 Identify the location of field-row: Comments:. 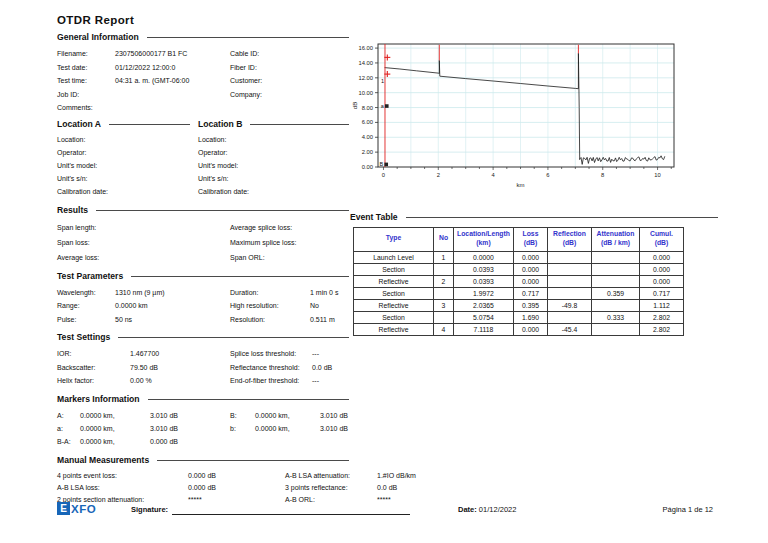
(203, 108).